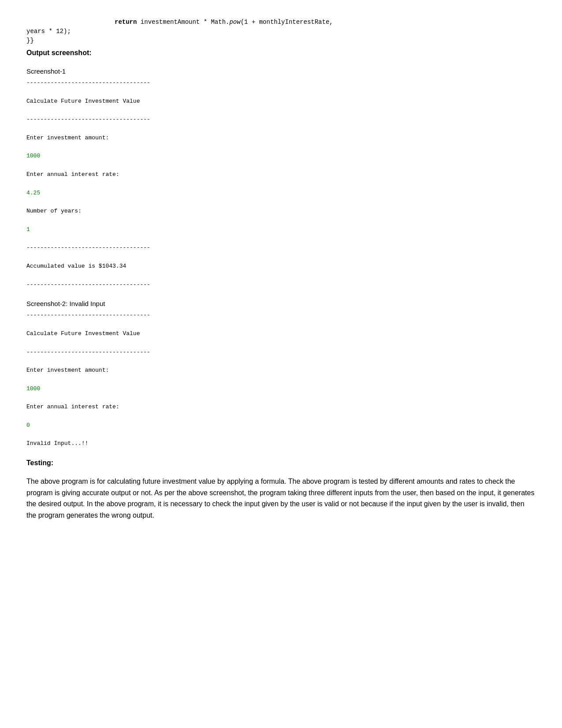 This screenshot has width=562, height=728. Describe the element at coordinates (183, 22) in the screenshot. I see `code-rest-1: investmentAmount * Math.` at that location.